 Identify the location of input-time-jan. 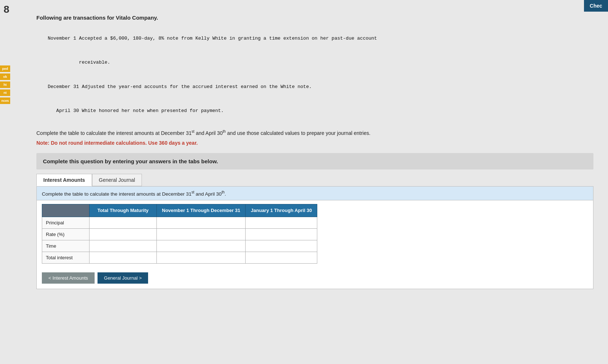
(281, 246).